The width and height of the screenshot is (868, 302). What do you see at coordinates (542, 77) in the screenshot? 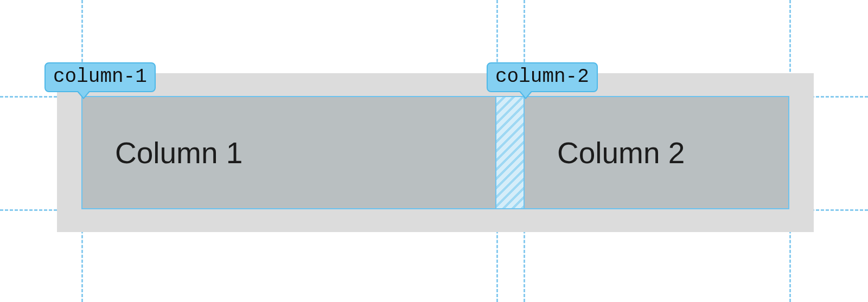
I see `grid-line-tag-2: column-2` at bounding box center [542, 77].